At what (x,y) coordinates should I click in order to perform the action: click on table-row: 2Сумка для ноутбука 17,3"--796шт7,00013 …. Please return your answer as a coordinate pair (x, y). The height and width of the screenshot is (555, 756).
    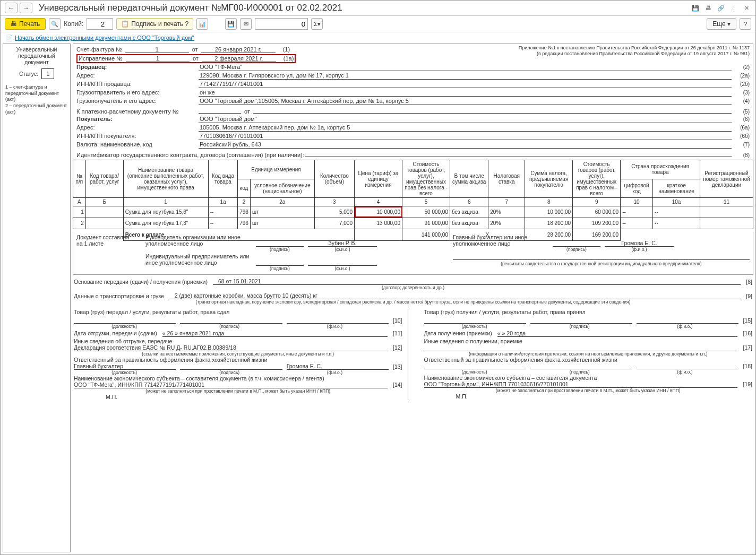
    Looking at the image, I should click on (413, 223).